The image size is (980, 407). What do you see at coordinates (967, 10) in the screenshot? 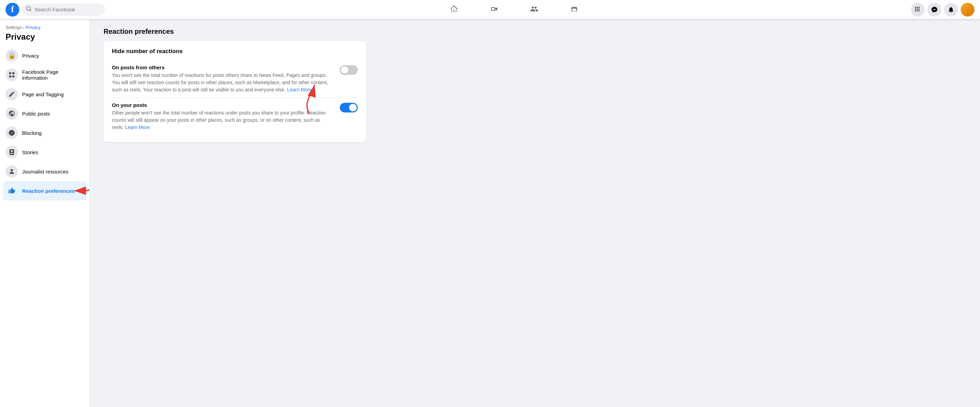
I see `avatar` at bounding box center [967, 10].